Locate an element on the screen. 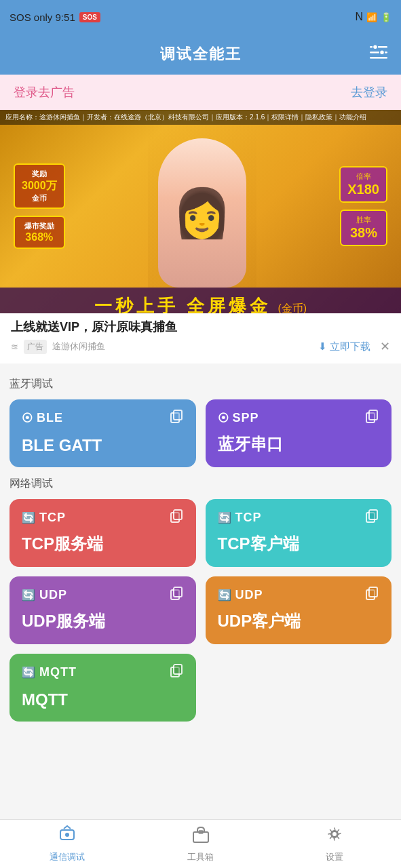 This screenshot has width=401, height=868. tcp-server-button: 🔄 TCP TCP服务端 is located at coordinates (103, 533).